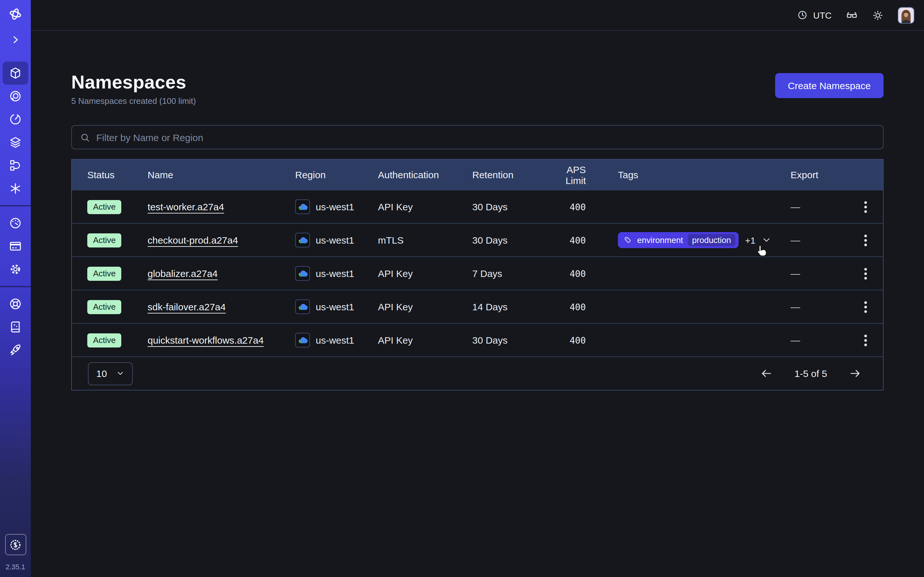 This screenshot has width=924, height=577. Describe the element at coordinates (906, 15) in the screenshot. I see `avatar-image` at that location.